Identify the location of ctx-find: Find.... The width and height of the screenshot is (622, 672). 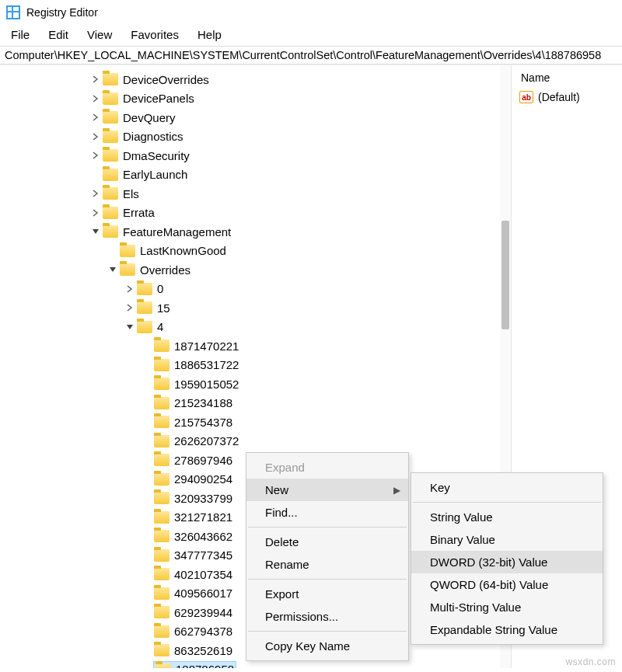
(327, 513).